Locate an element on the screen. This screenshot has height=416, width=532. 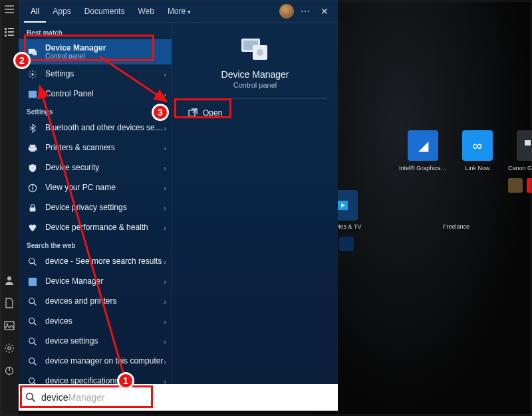
tile-canon-printer: Canon G2010 Pr… is located at coordinates (520, 151).